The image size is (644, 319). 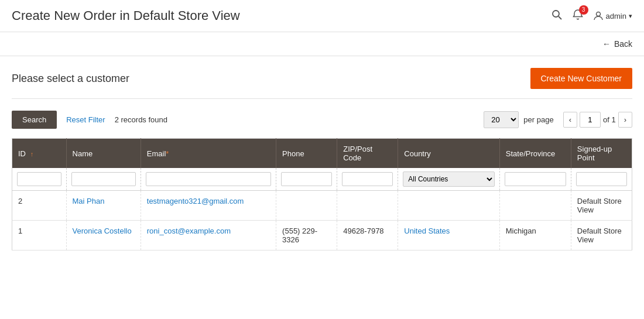 What do you see at coordinates (322, 83) in the screenshot?
I see `customer-header: Please select a customer Create New Cust…` at bounding box center [322, 83].